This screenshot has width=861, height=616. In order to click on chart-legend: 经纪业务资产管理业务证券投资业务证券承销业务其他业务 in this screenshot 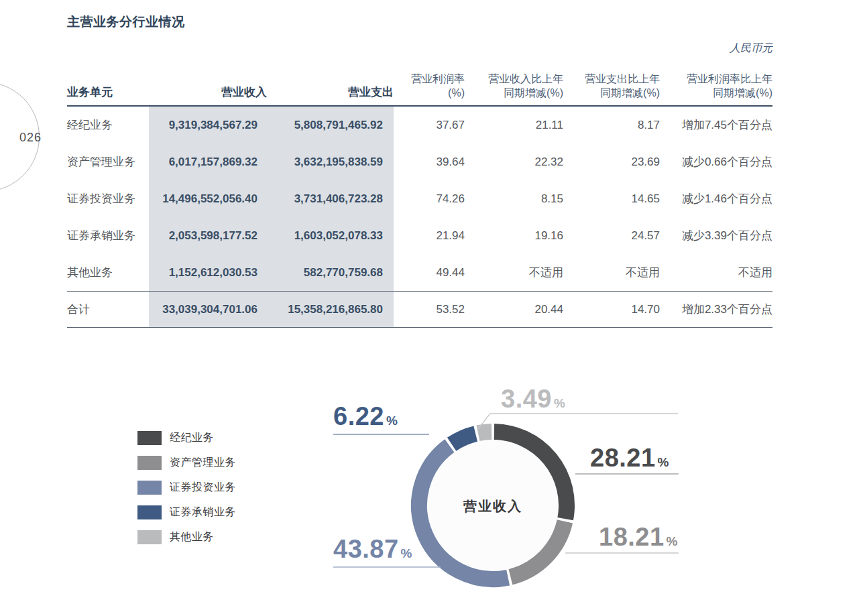, I will do `click(186, 492)`.